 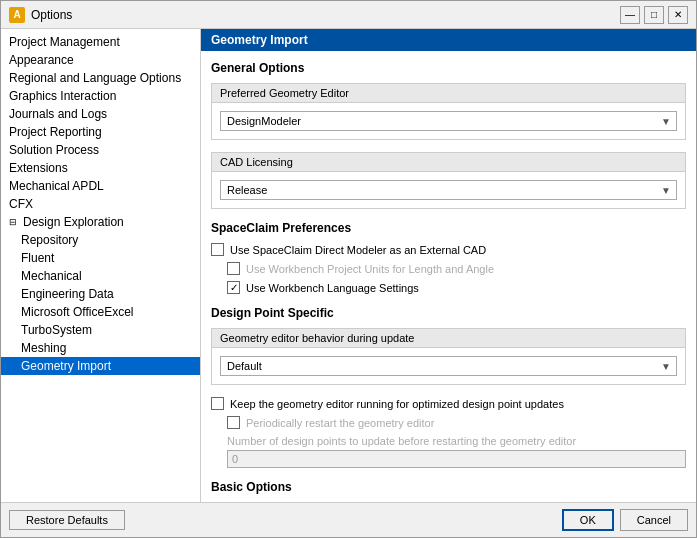 I want to click on sidebar-label-regional-language: Regional and Language Options, so click(x=95, y=78).